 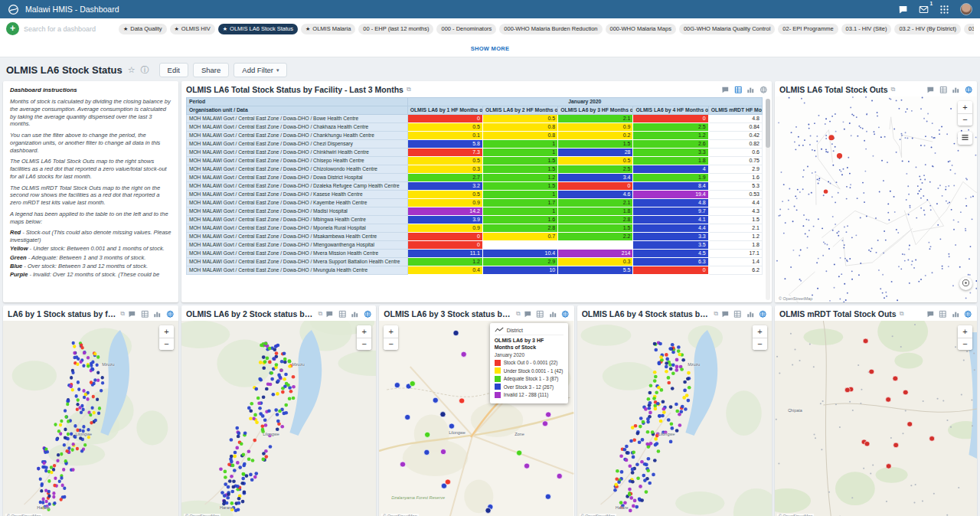 I want to click on scrollbar, so click(x=768, y=199).